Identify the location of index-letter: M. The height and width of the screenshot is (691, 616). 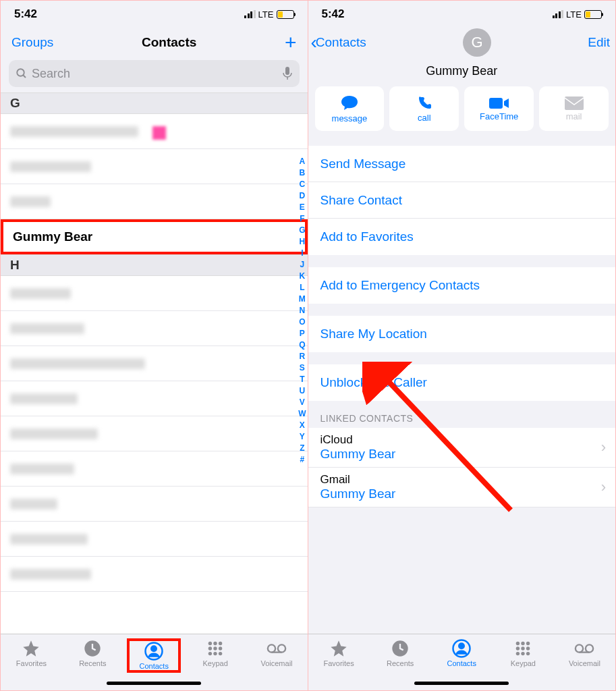
(302, 300).